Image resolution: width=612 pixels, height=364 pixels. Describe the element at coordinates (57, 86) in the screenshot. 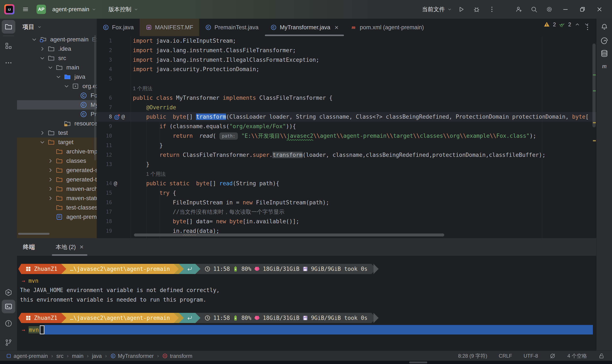

I see `tree-item-org.exam: org.exam` at that location.